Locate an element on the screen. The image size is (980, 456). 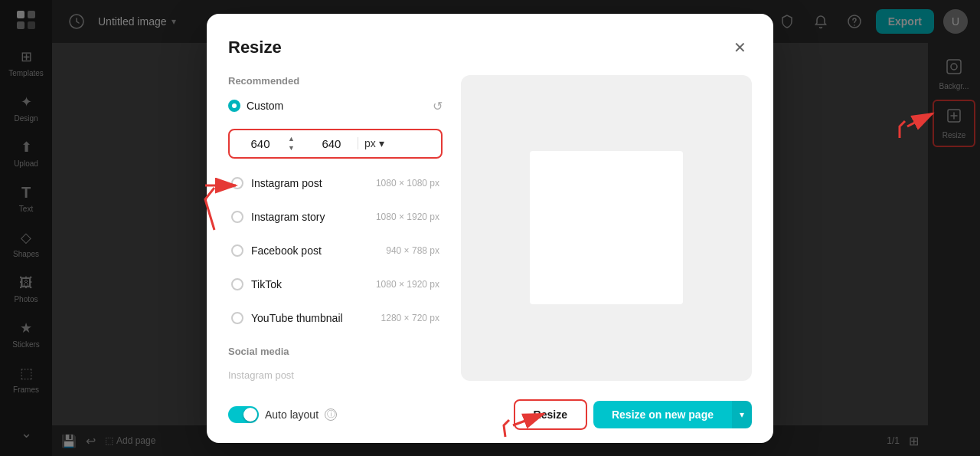
dimension-inputs-row: 640 ▲ ▼ 640 px ▾ is located at coordinates (335, 144).